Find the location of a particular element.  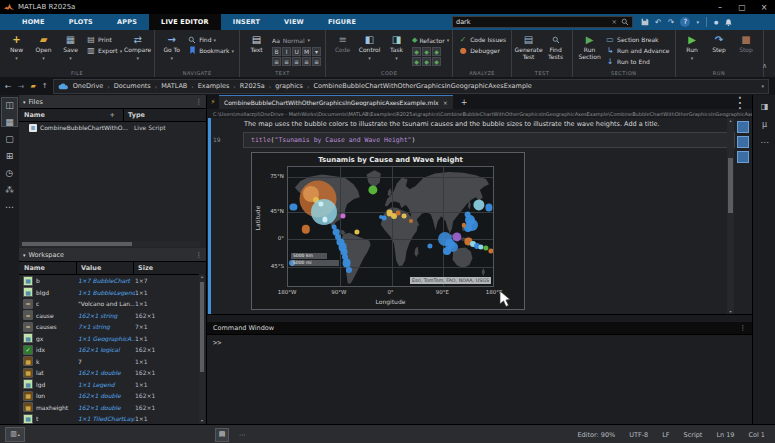

workspace-row-blgd: ▦blgd1×1 BubbleLegend1×1 is located at coordinates (112, 293).